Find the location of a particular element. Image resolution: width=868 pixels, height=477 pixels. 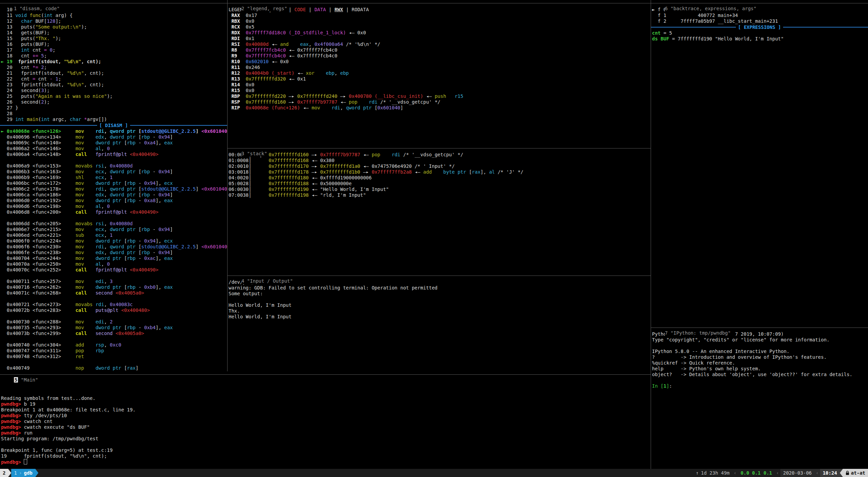

terminal-line: Reading symbols from test...done. is located at coordinates (326, 398).